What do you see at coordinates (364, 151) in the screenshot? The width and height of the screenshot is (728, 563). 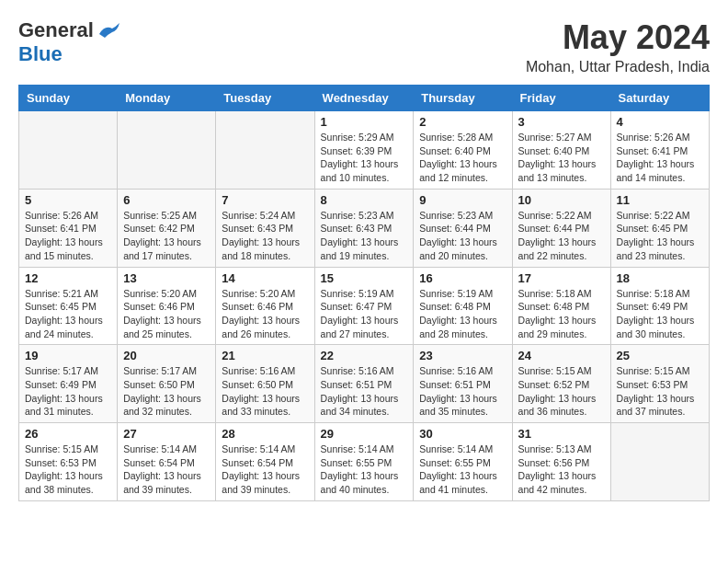 I see `calendar-day-1: 1Sunrise: 5:29 AM Sunset: 6:39 PM Daylig…` at bounding box center [364, 151].